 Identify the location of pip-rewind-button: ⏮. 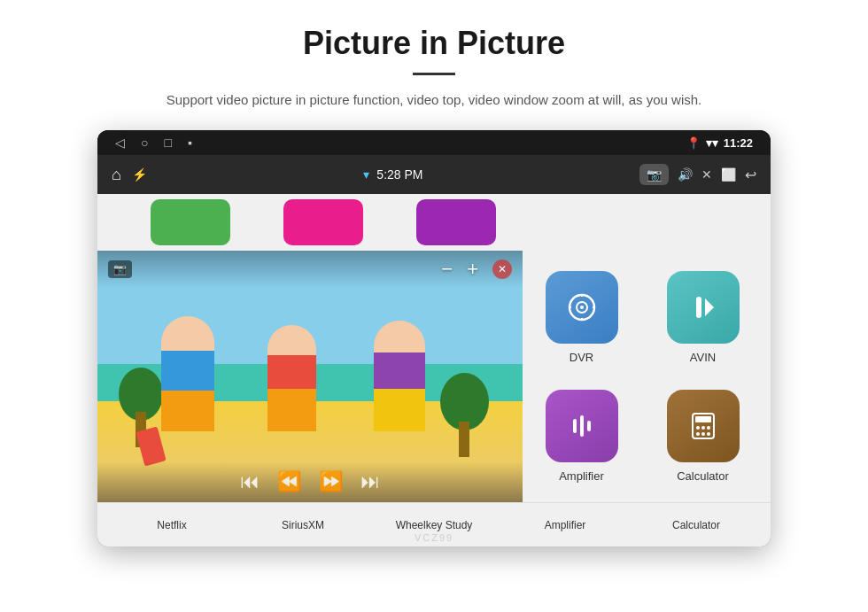
(250, 482).